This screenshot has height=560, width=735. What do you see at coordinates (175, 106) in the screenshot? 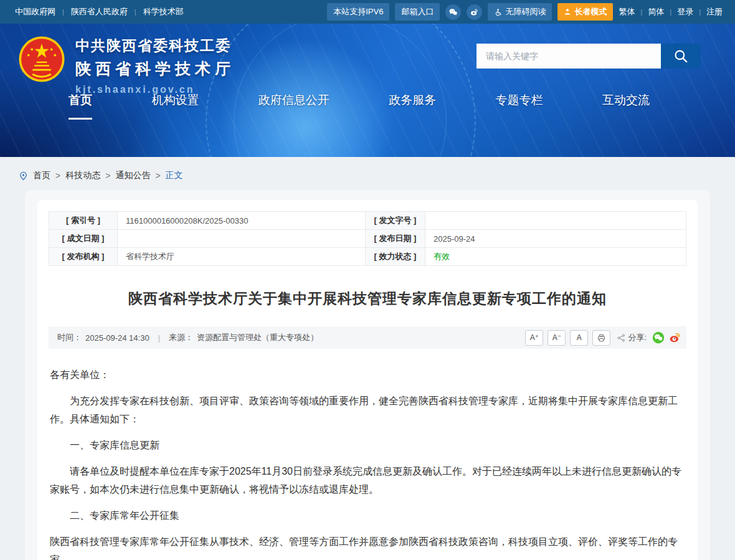
I see `nav-item-organization: 机构设置` at bounding box center [175, 106].